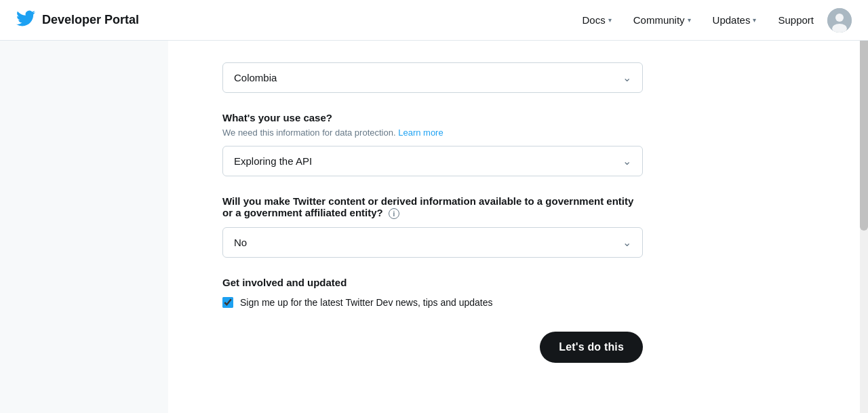  Describe the element at coordinates (659, 20) in the screenshot. I see `nav-community-label: Community` at that location.